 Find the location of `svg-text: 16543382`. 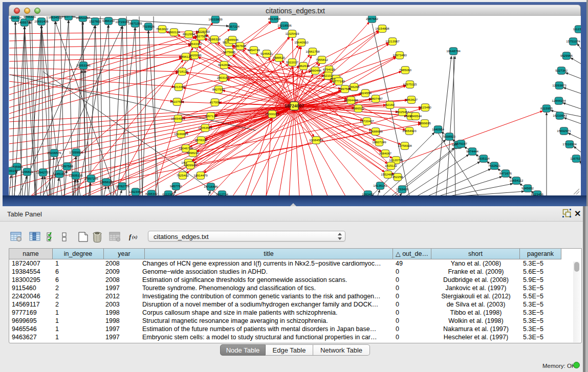

svg-text: 16543382 is located at coordinates (195, 44).